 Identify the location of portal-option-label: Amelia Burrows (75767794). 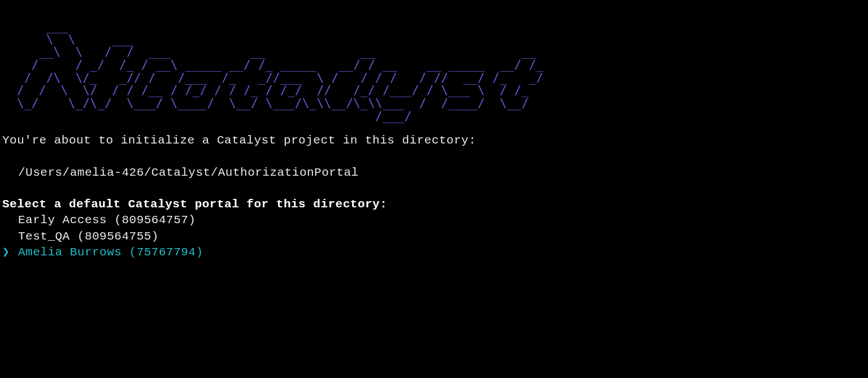
(111, 252).